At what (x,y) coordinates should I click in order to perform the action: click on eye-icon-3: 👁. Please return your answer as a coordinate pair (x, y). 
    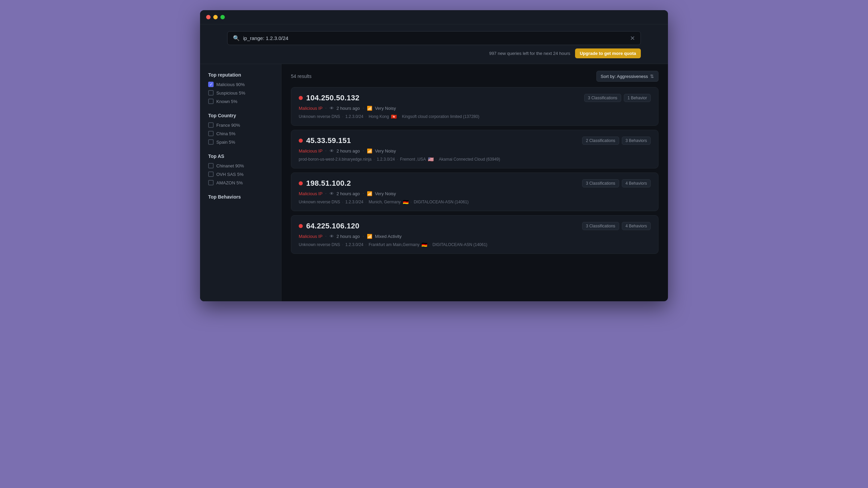
    Looking at the image, I should click on (332, 237).